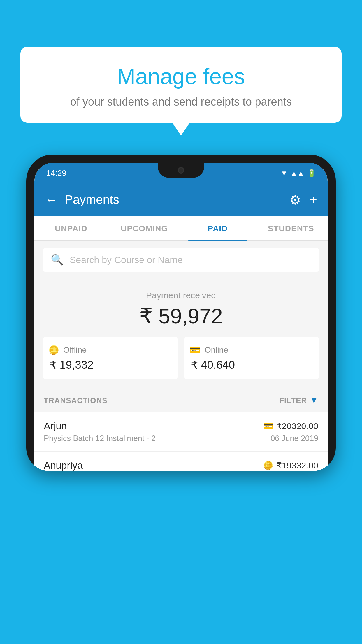 The image size is (362, 644). Describe the element at coordinates (293, 401) in the screenshot. I see `filter-label: FILTER` at that location.